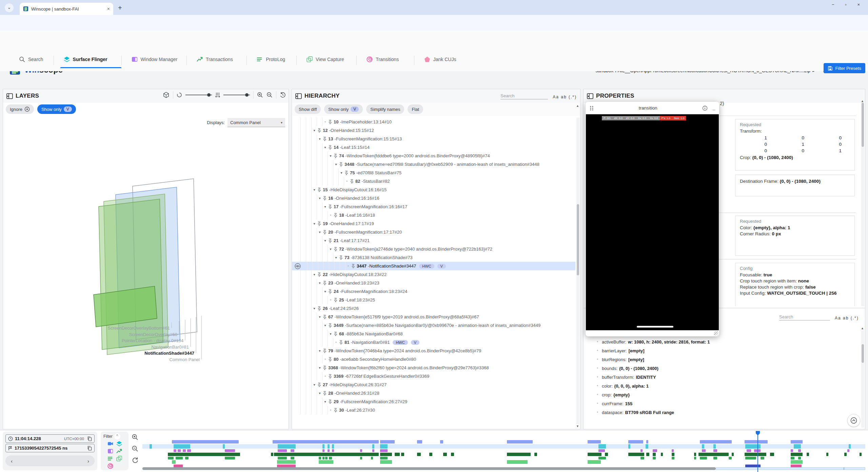 The image size is (868, 472). What do you see at coordinates (434, 351) in the screenshot?
I see `tree-node-79: ▾79- WindowToken{7046b4a type=2024 andro…` at bounding box center [434, 351].